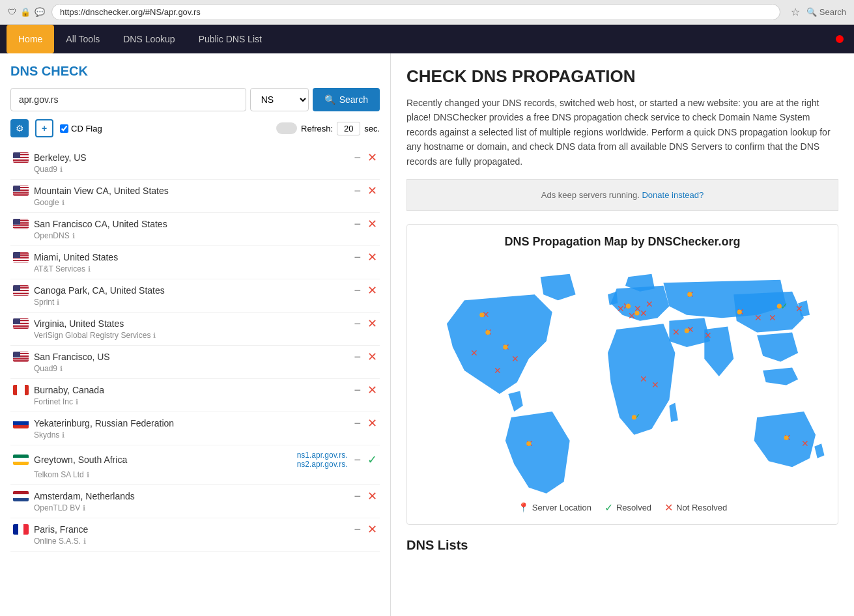  I want to click on address-bar: https://dnschecker.org/#NS/apr.gov.rs, so click(416, 12).